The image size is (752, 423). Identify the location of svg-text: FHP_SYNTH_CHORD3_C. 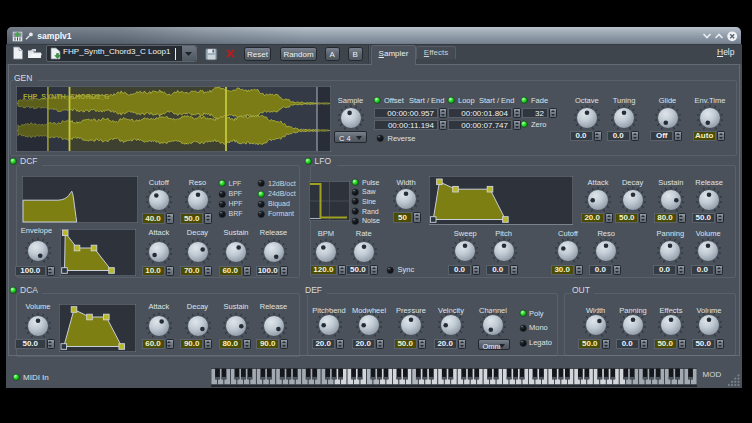
(66, 96).